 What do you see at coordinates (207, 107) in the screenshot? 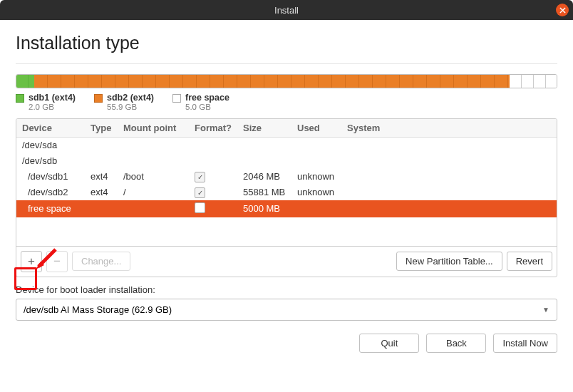
I see `legend-size: 5.0 GB` at bounding box center [207, 107].